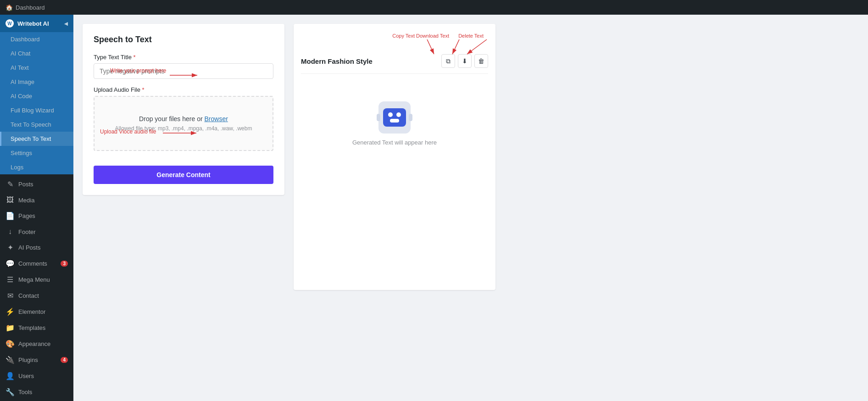 The image size is (868, 401). Describe the element at coordinates (481, 61) in the screenshot. I see `trash-icon: 🗑` at that location.